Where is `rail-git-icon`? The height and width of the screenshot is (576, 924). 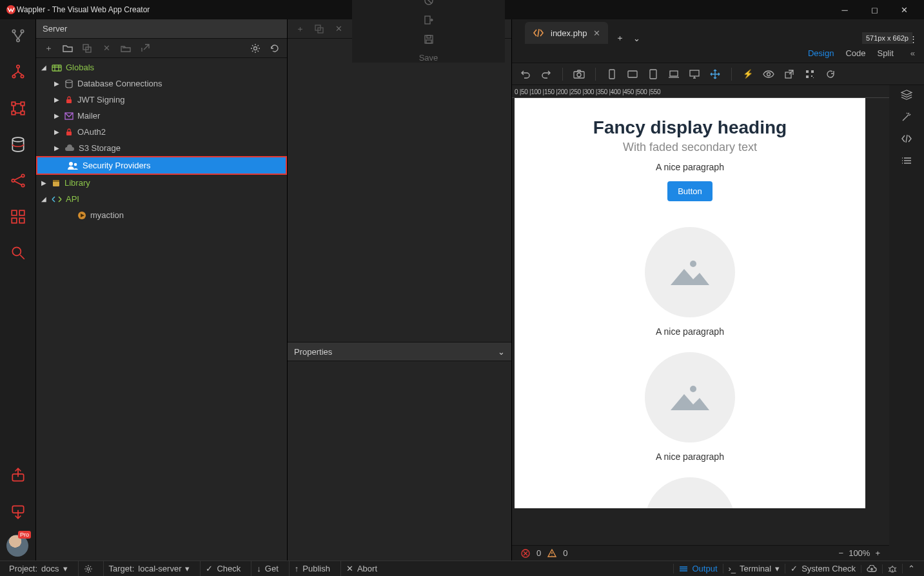 rail-git-icon is located at coordinates (18, 36).